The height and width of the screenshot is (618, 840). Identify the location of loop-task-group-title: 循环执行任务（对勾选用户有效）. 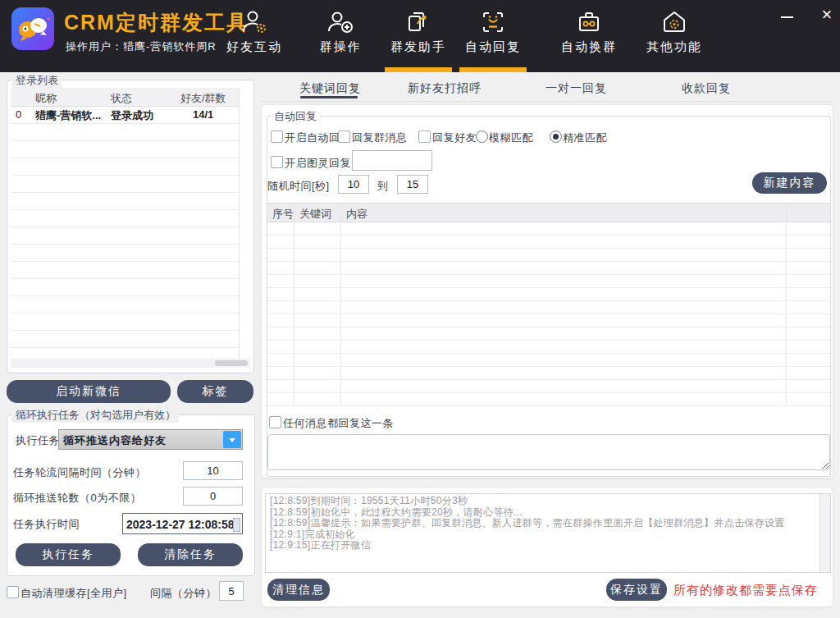
(95, 415).